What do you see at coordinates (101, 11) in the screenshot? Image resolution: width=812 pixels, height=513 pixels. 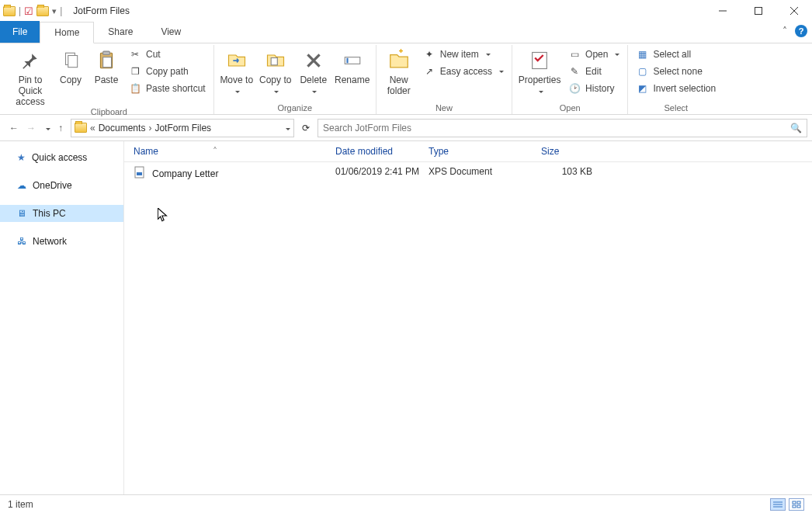 I see `window-title: JotForm Files` at bounding box center [101, 11].